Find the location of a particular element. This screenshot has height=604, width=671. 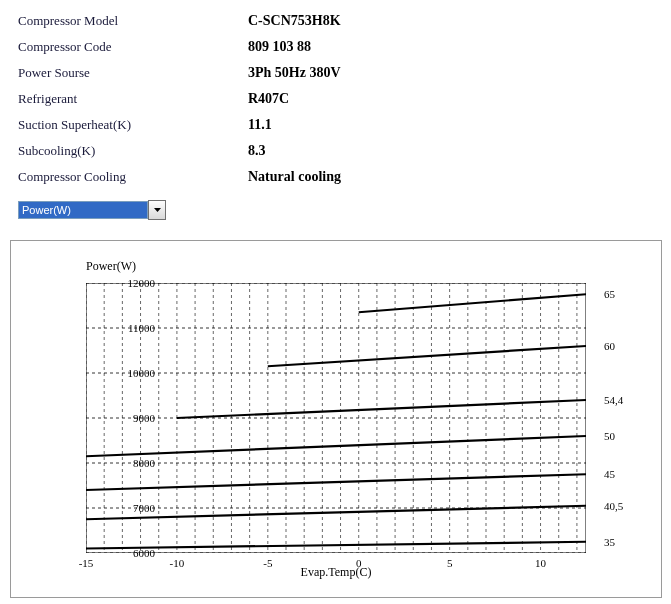

spec-label: Power Sourse is located at coordinates (133, 73).